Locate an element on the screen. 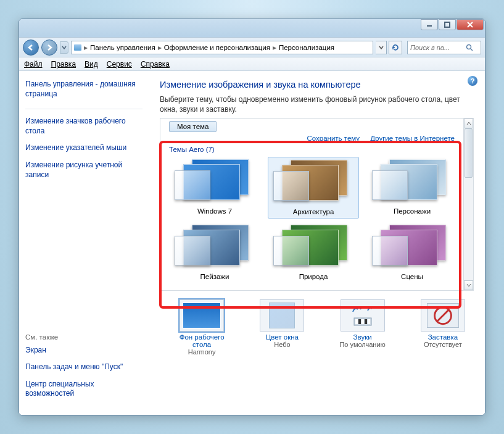 The image size is (504, 434). save-theme-link: Сохранить тему is located at coordinates (333, 138).